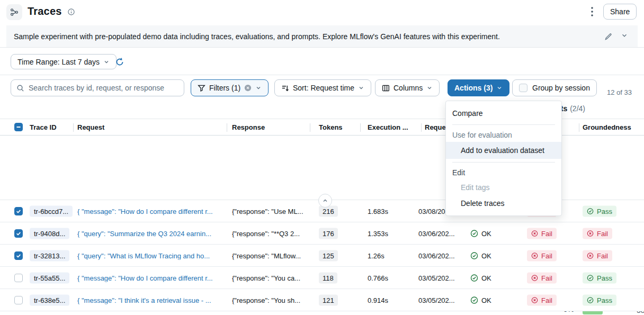 The image size is (644, 315). What do you see at coordinates (607, 127) in the screenshot?
I see `col-groundedness: Groundedness` at bounding box center [607, 127].